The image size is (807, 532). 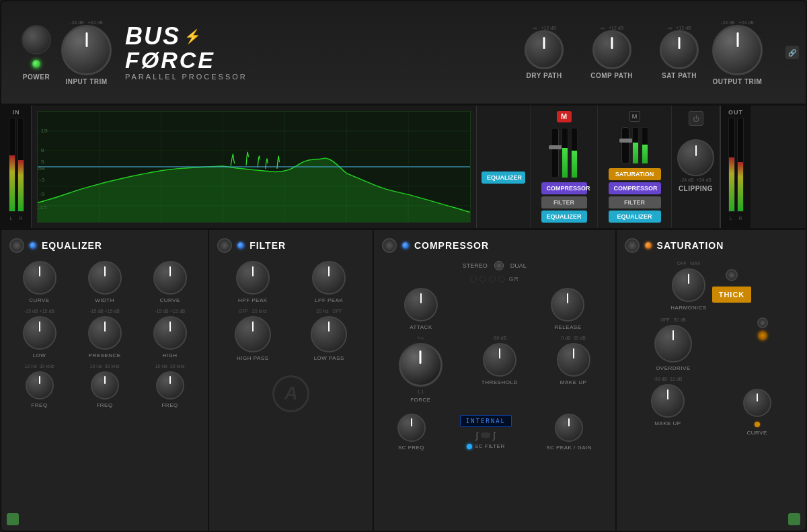 What do you see at coordinates (568, 305) in the screenshot?
I see `comp-release-knob` at bounding box center [568, 305].